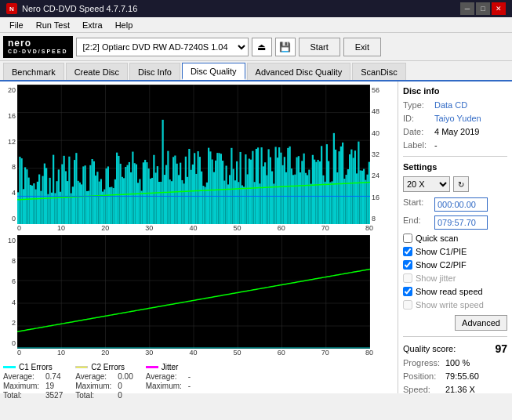 The height and width of the screenshot is (420, 512). I want to click on quality-score-label: Quality score:, so click(430, 349).